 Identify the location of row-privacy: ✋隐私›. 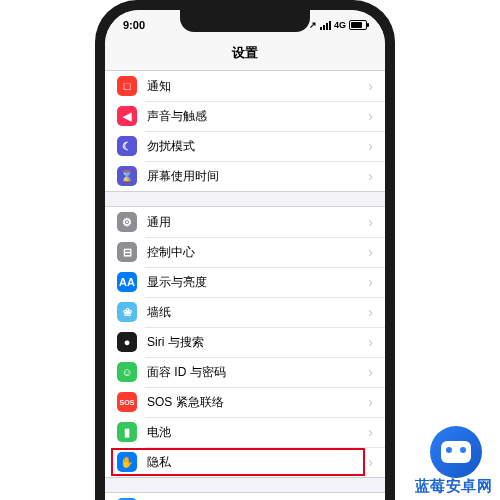
(245, 462).